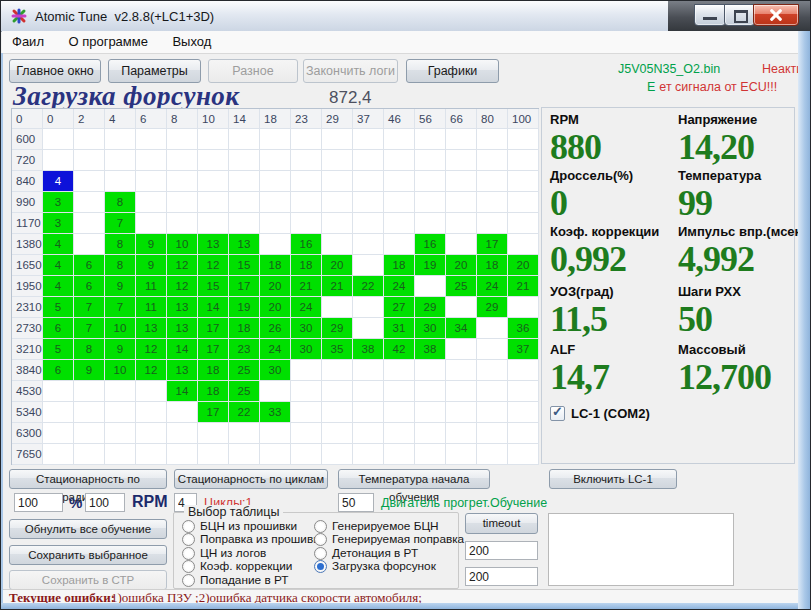 The width and height of the screenshot is (811, 610). I want to click on grid-cell: 6, so click(58, 328).